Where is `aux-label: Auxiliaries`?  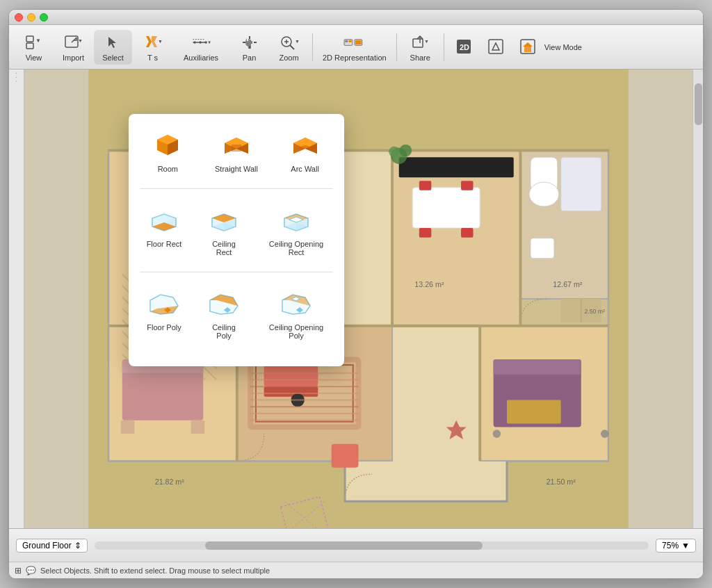 aux-label: Auxiliaries is located at coordinates (201, 58).